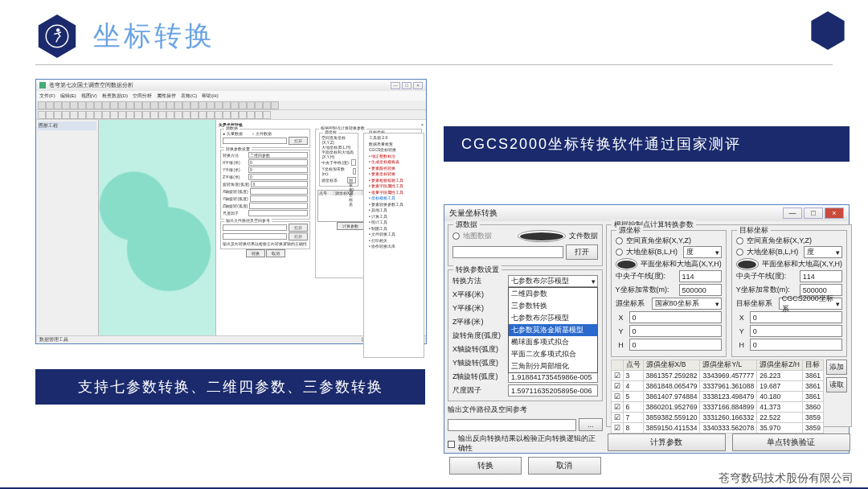 This screenshot has height=489, width=868. Describe the element at coordinates (158, 228) in the screenshot. I see `map-canvas` at that location.